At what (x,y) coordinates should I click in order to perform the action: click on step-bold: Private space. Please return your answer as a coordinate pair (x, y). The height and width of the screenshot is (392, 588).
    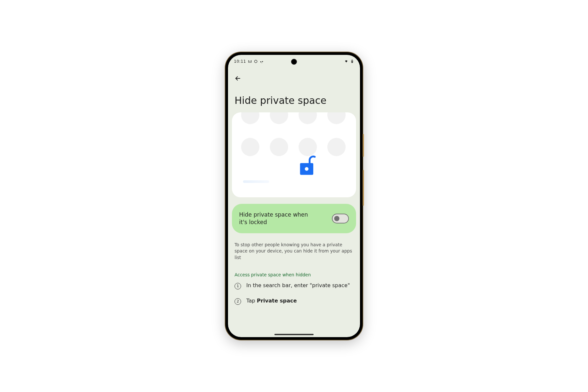
    Looking at the image, I should click on (277, 301).